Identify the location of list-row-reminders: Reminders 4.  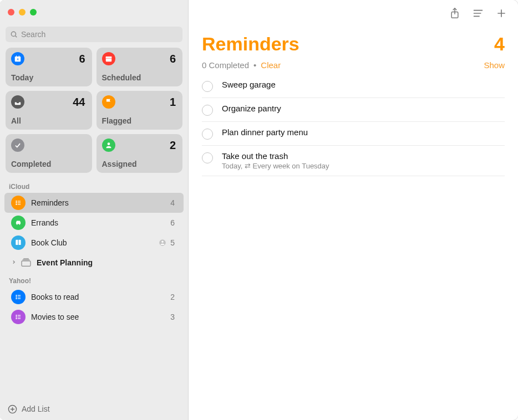
(94, 203).